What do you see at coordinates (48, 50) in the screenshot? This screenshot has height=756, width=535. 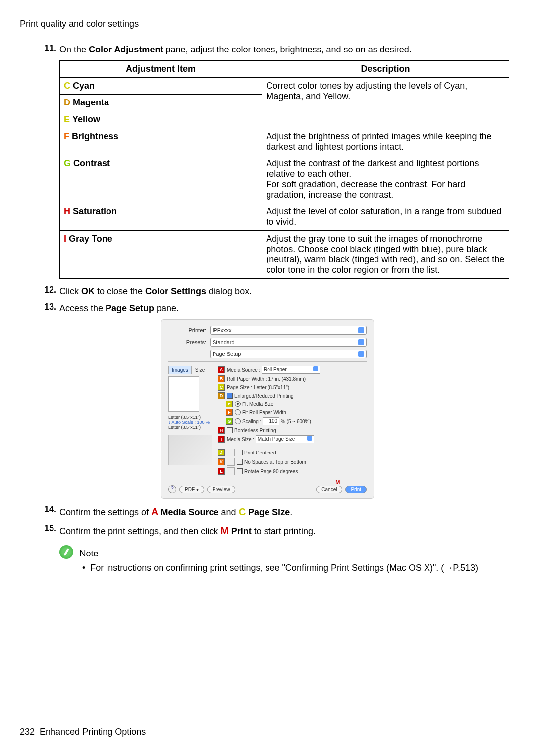 I see `step-number: 11.` at bounding box center [48, 50].